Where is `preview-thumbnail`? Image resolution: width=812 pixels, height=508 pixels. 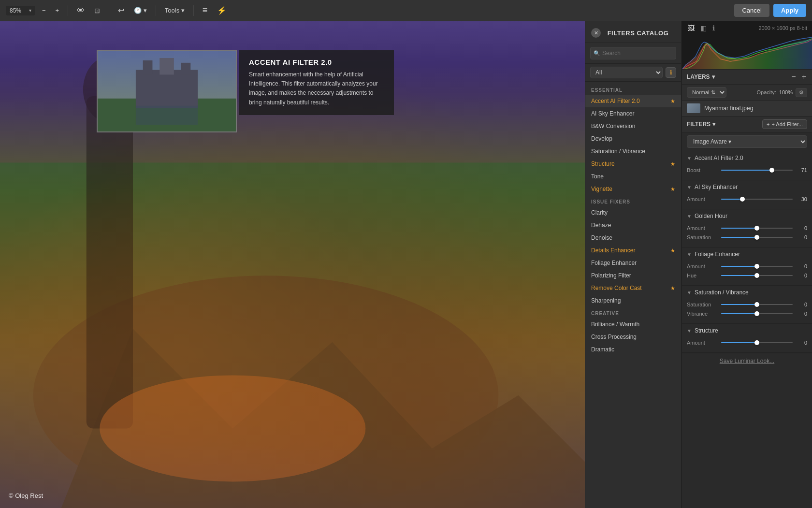 preview-thumbnail is located at coordinates (167, 91).